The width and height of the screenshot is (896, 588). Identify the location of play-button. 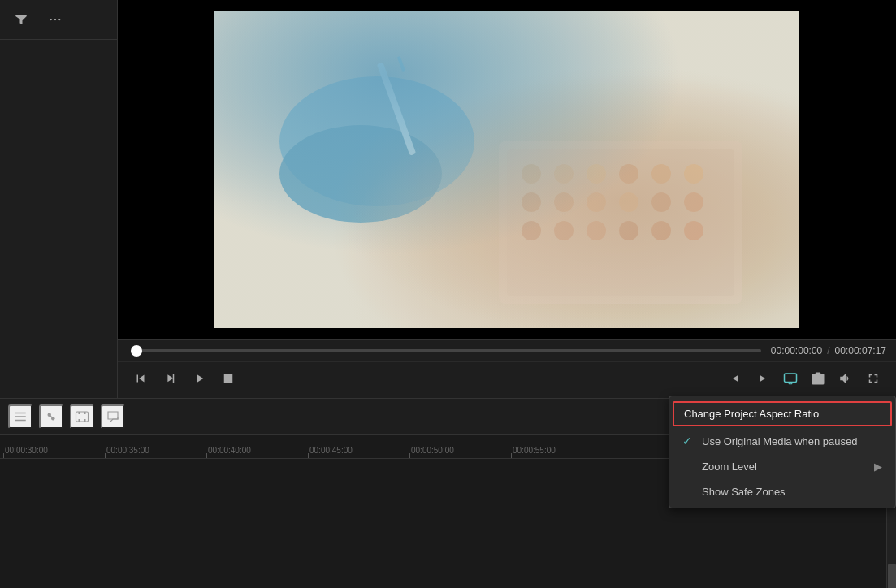
(199, 378).